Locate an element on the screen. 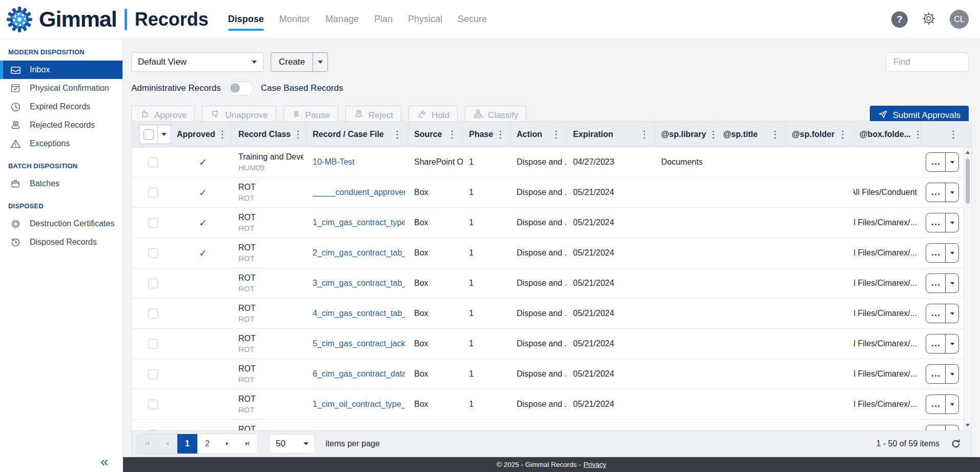 The image size is (980, 472). nav-tab-physical: Physical is located at coordinates (425, 19).